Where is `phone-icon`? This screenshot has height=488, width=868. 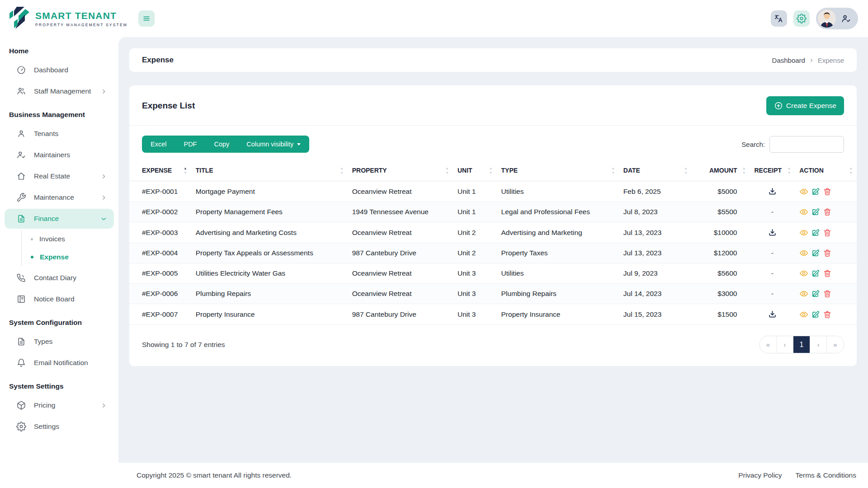
phone-icon is located at coordinates (21, 278).